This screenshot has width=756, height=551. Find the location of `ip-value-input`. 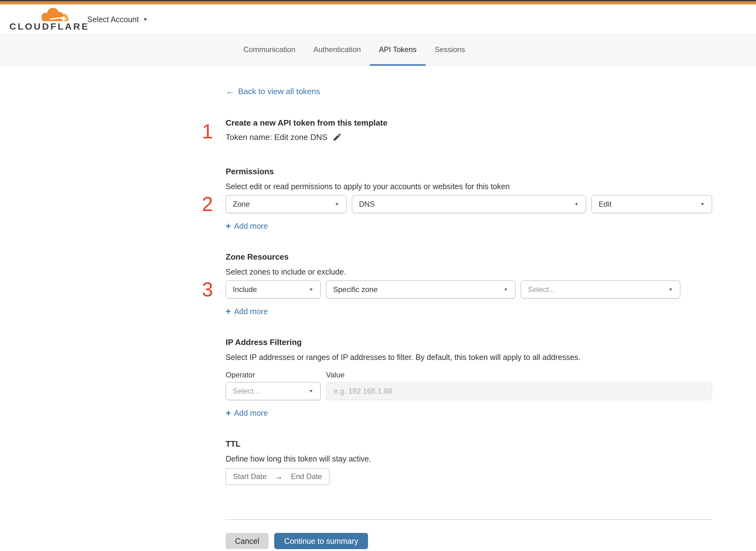

ip-value-input is located at coordinates (519, 391).